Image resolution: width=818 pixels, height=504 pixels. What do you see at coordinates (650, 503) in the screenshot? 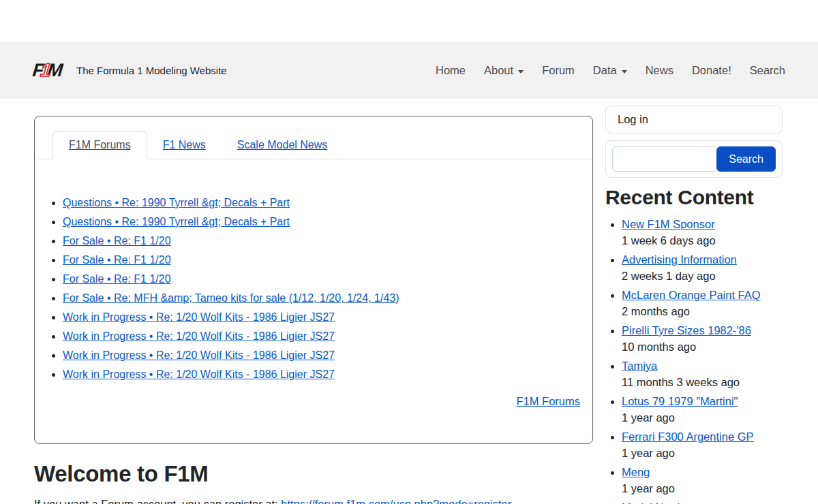
I see `recent-content-link: Model Nerd` at bounding box center [650, 503].